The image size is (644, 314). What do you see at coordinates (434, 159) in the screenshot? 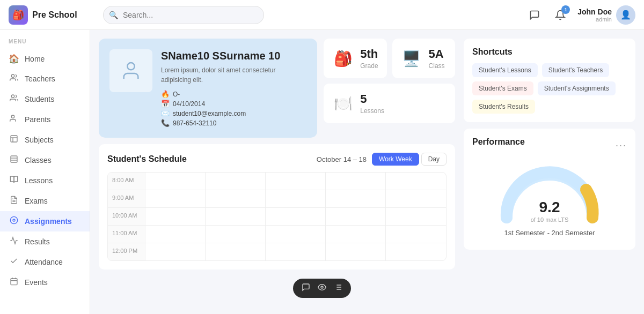
I see `day-button: Day` at bounding box center [434, 159].